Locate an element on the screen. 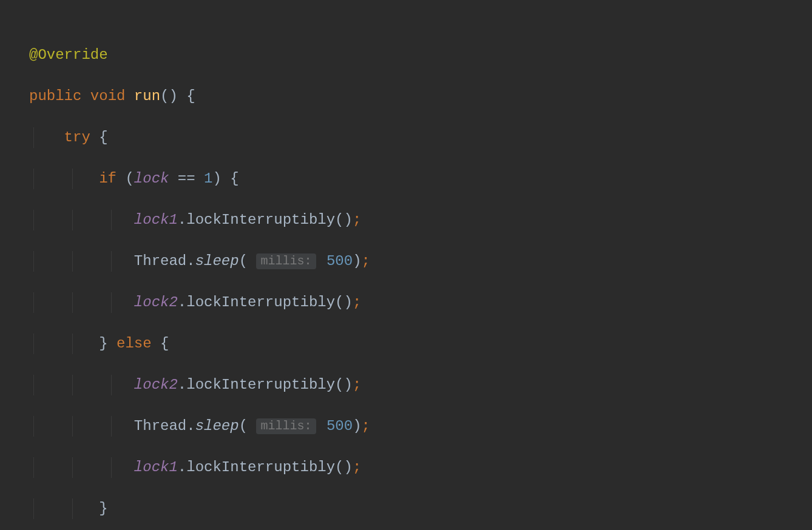 Image resolution: width=812 pixels, height=530 pixels. paren: ( is located at coordinates (129, 178).